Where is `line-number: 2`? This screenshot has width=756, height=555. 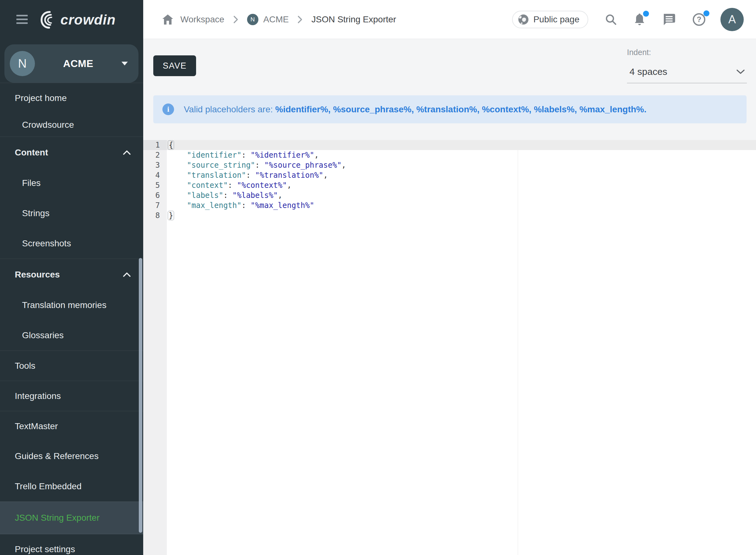 line-number: 2 is located at coordinates (155, 155).